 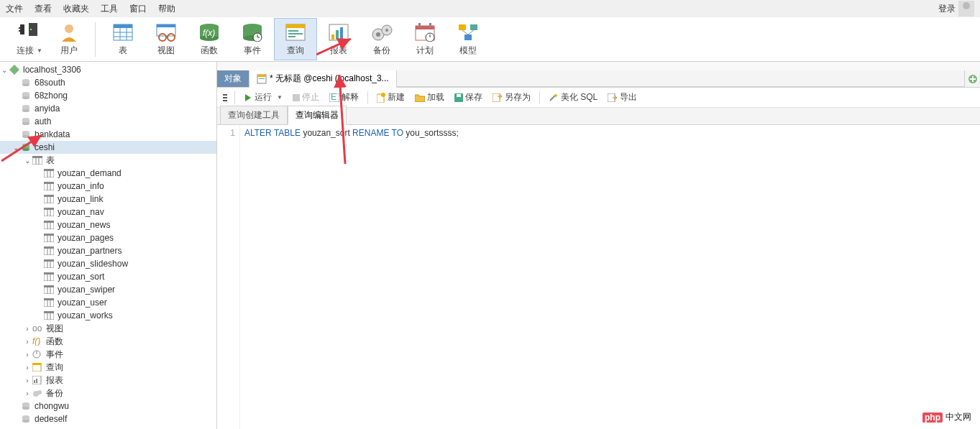 What do you see at coordinates (26, 419) in the screenshot?
I see `database-icon` at bounding box center [26, 419].